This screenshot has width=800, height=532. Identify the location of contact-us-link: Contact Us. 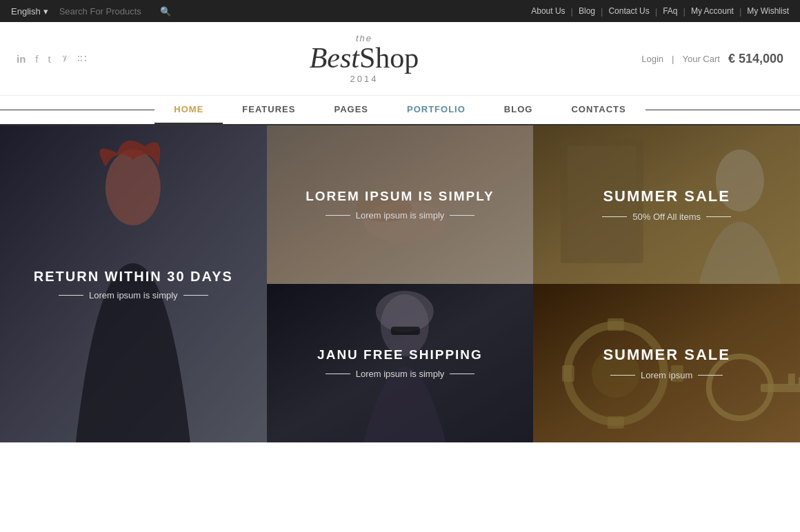
(629, 11).